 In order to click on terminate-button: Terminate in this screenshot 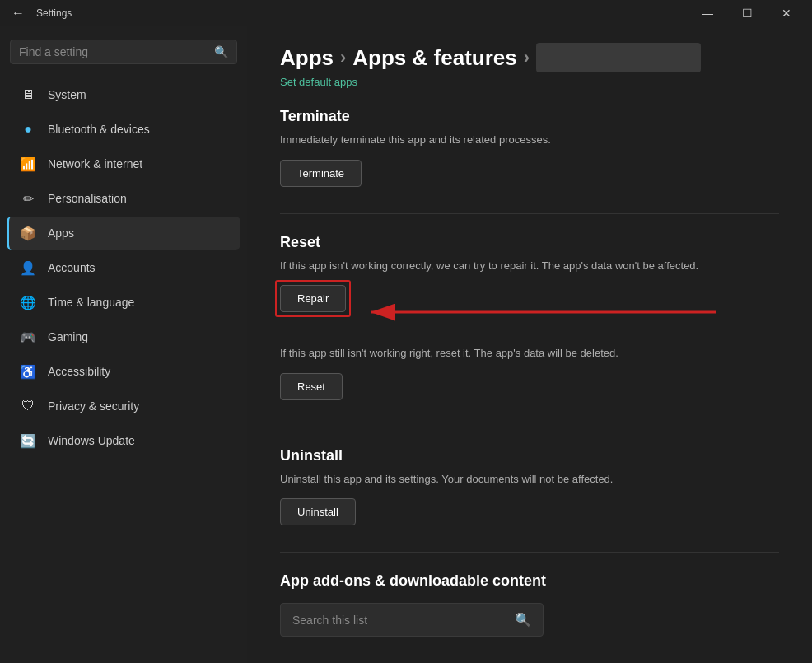, I will do `click(321, 173)`.